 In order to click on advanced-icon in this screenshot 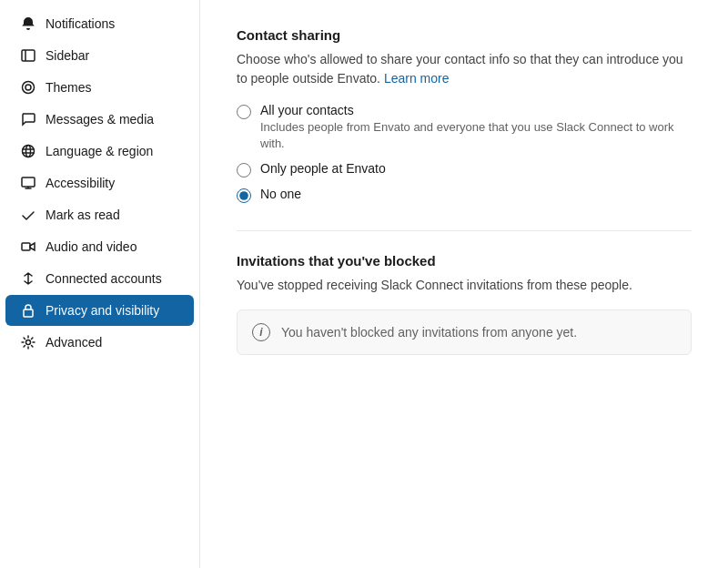, I will do `click(28, 342)`.